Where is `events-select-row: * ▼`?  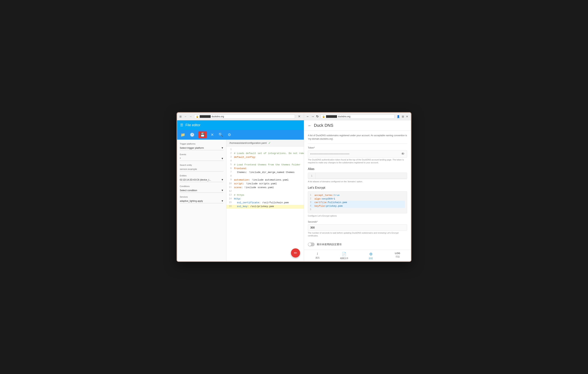 events-select-row: * ▼ is located at coordinates (202, 159).